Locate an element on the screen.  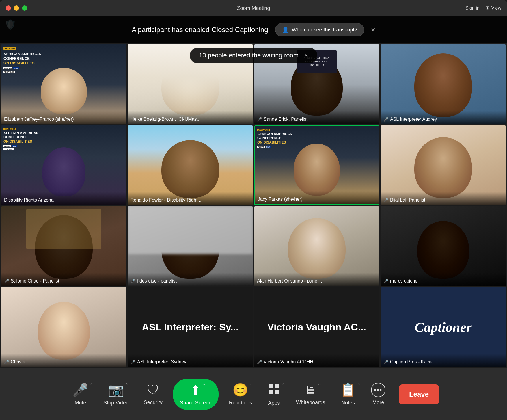
participant-name-13: Christa is located at coordinates (18, 362).